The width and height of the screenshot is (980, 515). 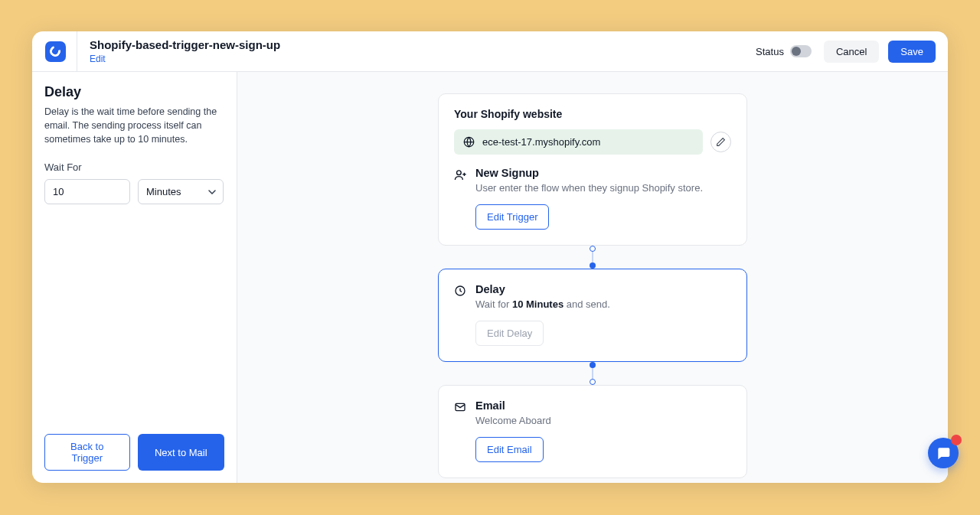 What do you see at coordinates (55, 52) in the screenshot?
I see `app-logo` at bounding box center [55, 52].